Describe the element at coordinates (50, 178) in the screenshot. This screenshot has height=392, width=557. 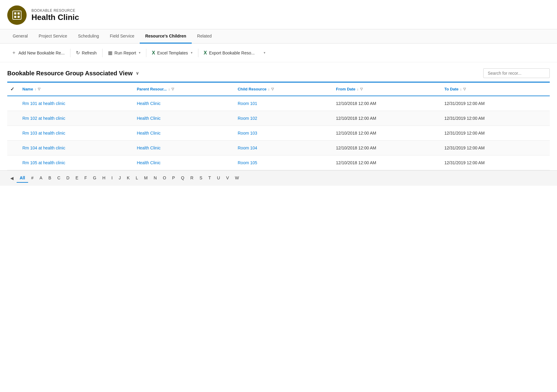
I see `page-b: B` at that location.